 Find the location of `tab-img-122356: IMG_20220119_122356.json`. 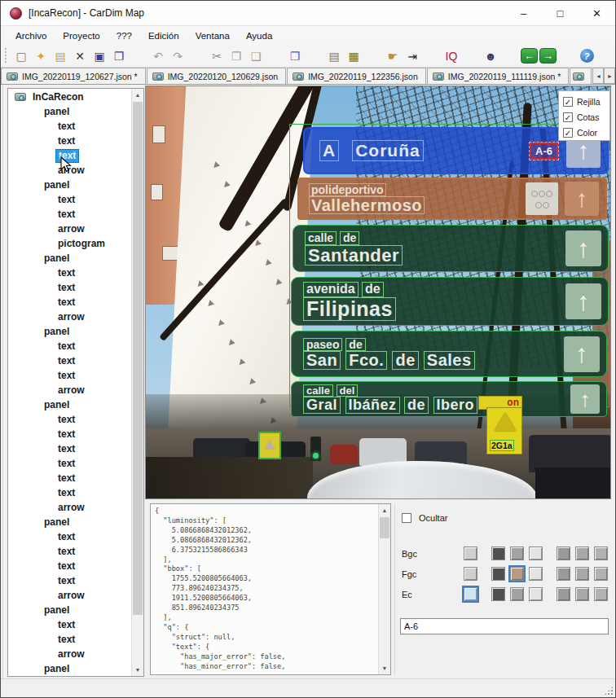

tab-img-122356: IMG_20220119_122356.json is located at coordinates (357, 76).